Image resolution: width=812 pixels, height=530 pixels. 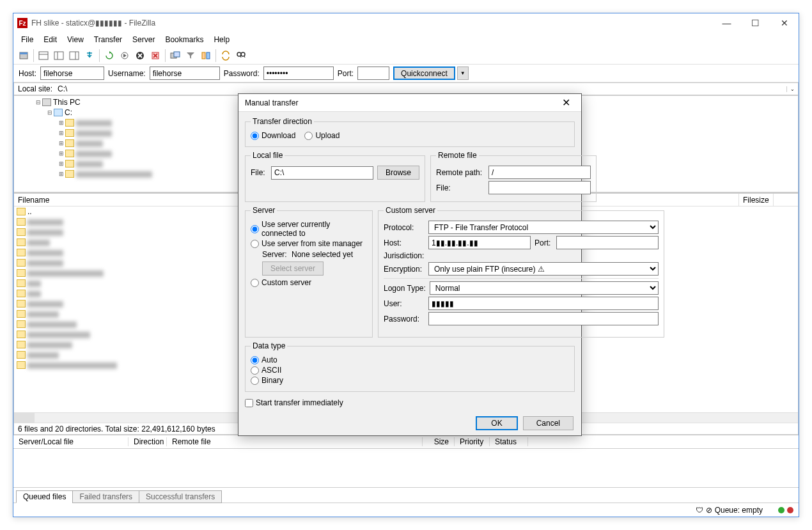 What do you see at coordinates (75, 40) in the screenshot?
I see `menu-view: View` at bounding box center [75, 40].